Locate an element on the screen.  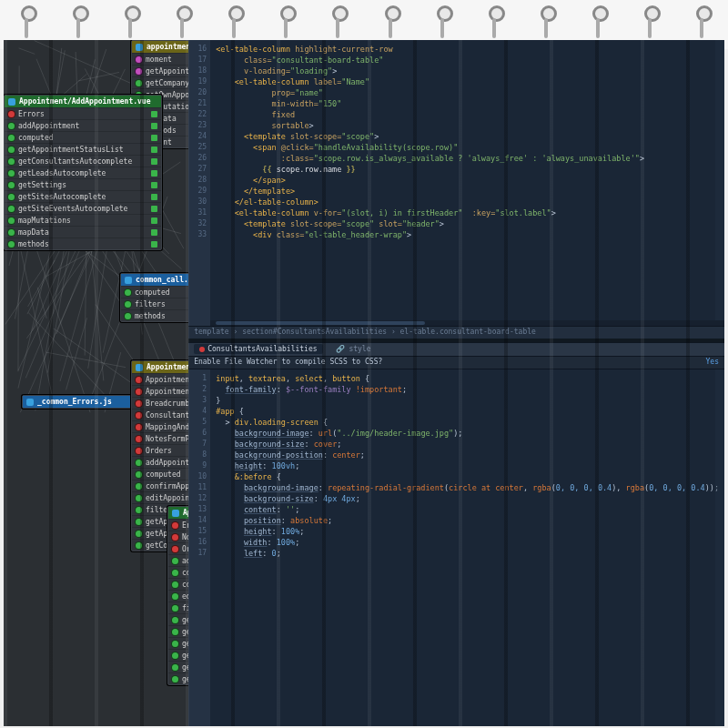
breadcrumb: template › section#ConsultantsAvailabili… is located at coordinates (457, 332).